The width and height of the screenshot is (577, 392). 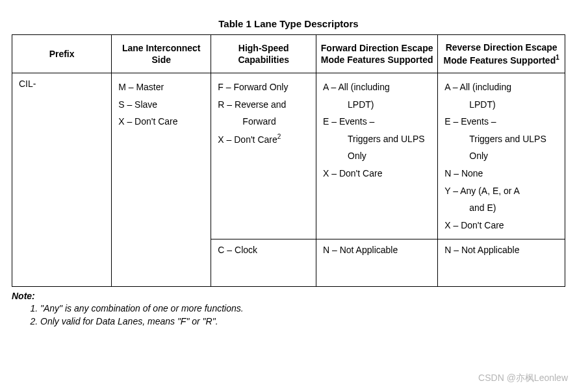 I want to click on header-hispeed: High-Speed Capabilities, so click(x=264, y=55).